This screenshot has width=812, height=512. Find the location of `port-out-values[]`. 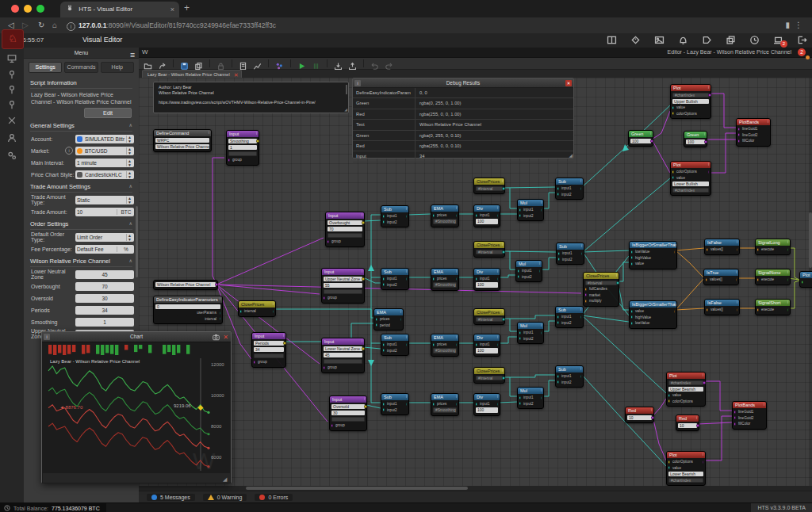

port-out-values[] is located at coordinates (737, 280).